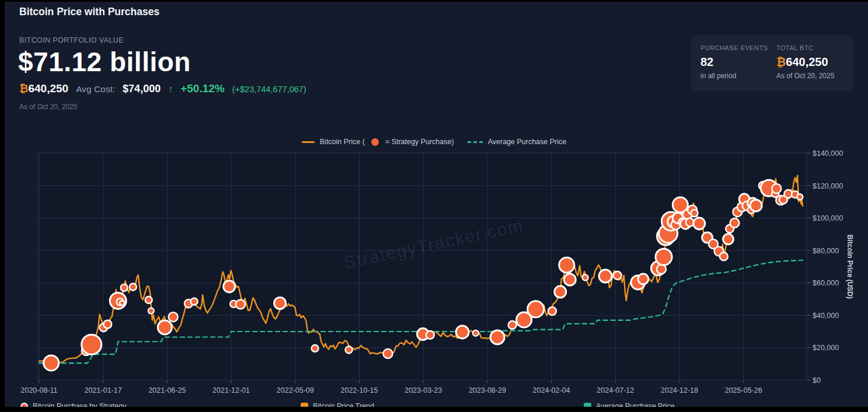 Image resolution: width=868 pixels, height=412 pixels. Describe the element at coordinates (360, 390) in the screenshot. I see `x-axis-tick-label: 2022-10-15` at that location.